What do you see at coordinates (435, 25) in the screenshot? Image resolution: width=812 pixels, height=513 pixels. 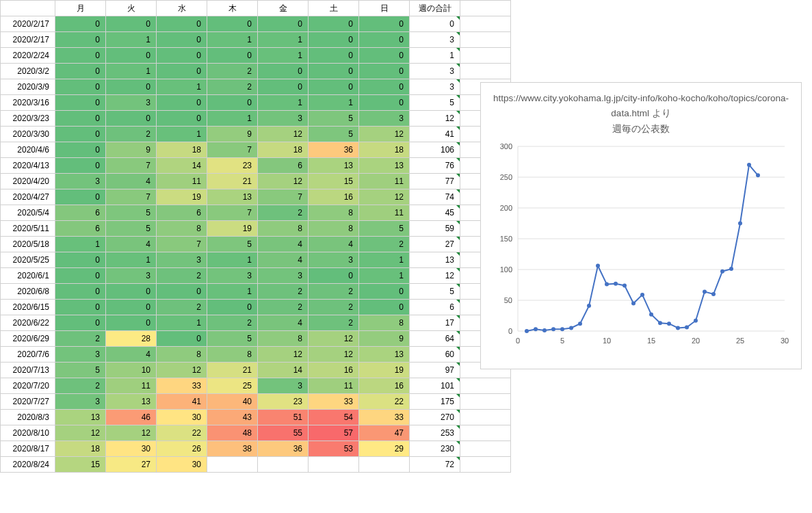 I see `total-cell: 0` at bounding box center [435, 25].